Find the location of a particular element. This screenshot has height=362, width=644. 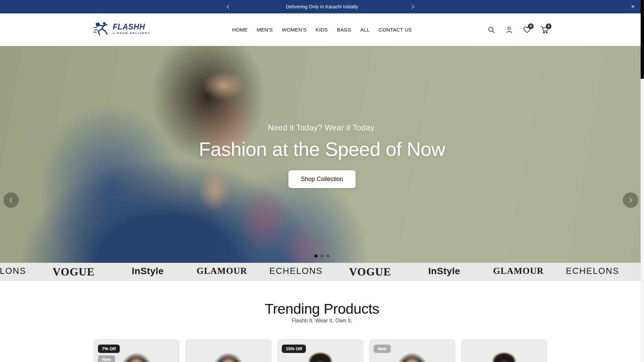

hero-prev-button is located at coordinates (11, 200).